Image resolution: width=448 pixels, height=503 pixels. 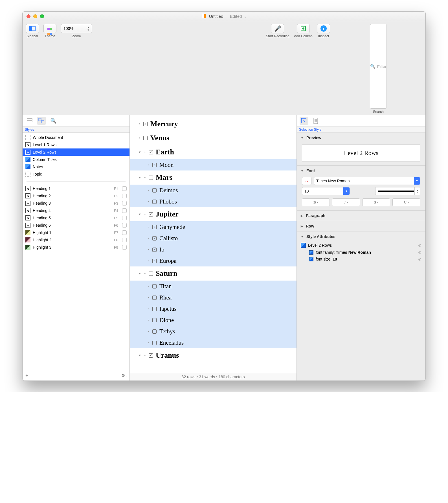 I want to click on style-row-topic: Topic, so click(x=76, y=174).